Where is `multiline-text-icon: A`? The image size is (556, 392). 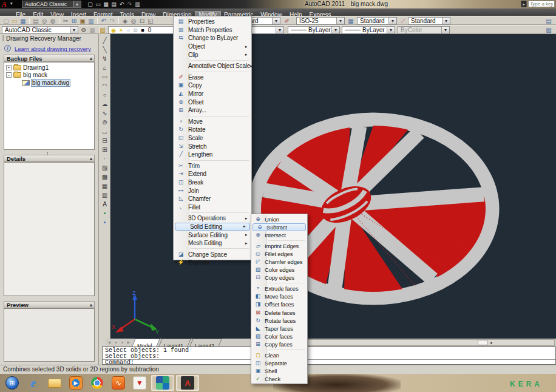
multiline-text-icon: A is located at coordinates (105, 204).